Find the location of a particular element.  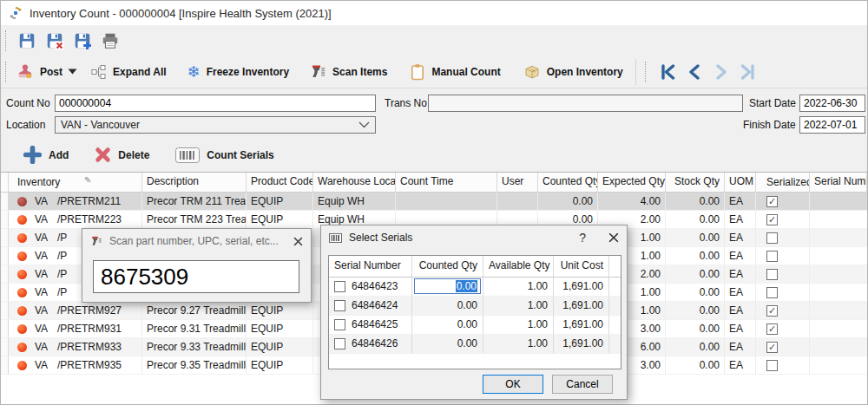

start-date-input is located at coordinates (832, 103).